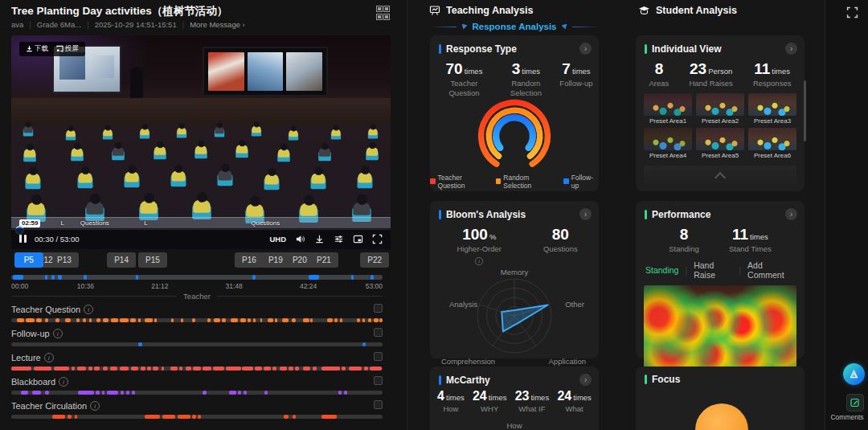  I want to click on page-button-p22: P22, so click(375, 260).